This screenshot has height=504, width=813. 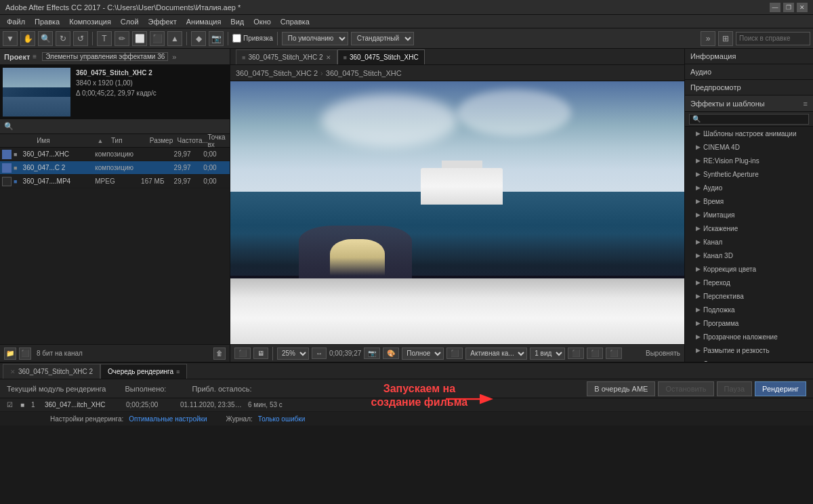 What do you see at coordinates (315, 39) in the screenshot?
I see `workspace-default: По умолчанию` at bounding box center [315, 39].